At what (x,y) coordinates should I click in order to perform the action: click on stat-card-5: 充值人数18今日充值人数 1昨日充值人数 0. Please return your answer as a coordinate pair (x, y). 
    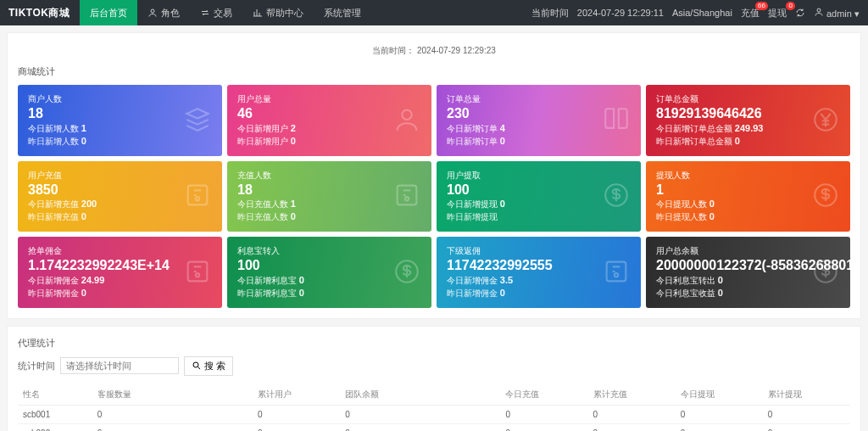
    Looking at the image, I should click on (329, 197).